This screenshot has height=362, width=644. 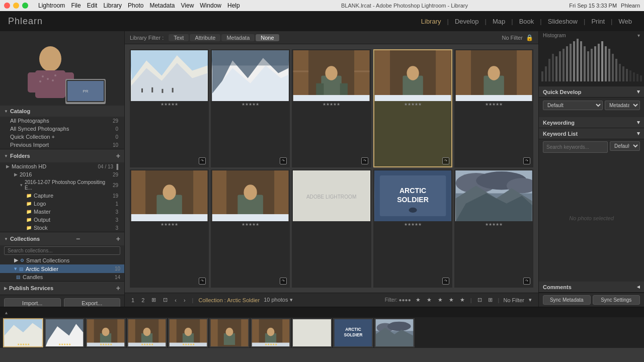 I want to click on keyword-default-select: Default, so click(x=625, y=146).